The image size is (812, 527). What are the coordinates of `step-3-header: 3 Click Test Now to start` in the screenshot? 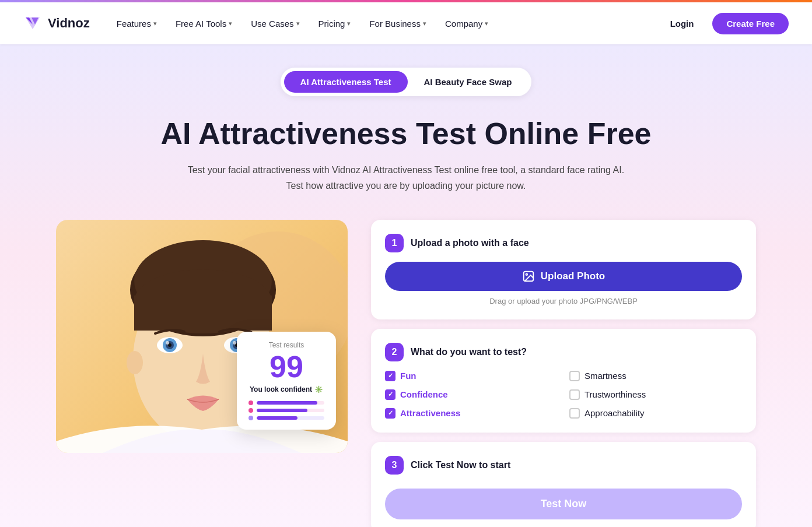 It's located at (564, 465).